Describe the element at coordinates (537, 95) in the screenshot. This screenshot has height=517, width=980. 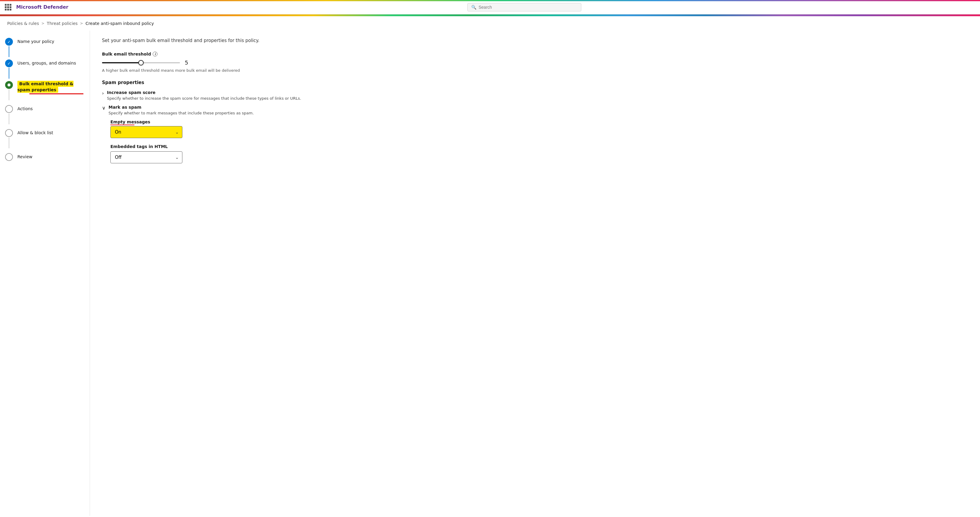
I see `increase-spam-score-content: Increase spam score Specify whether to i…` at that location.